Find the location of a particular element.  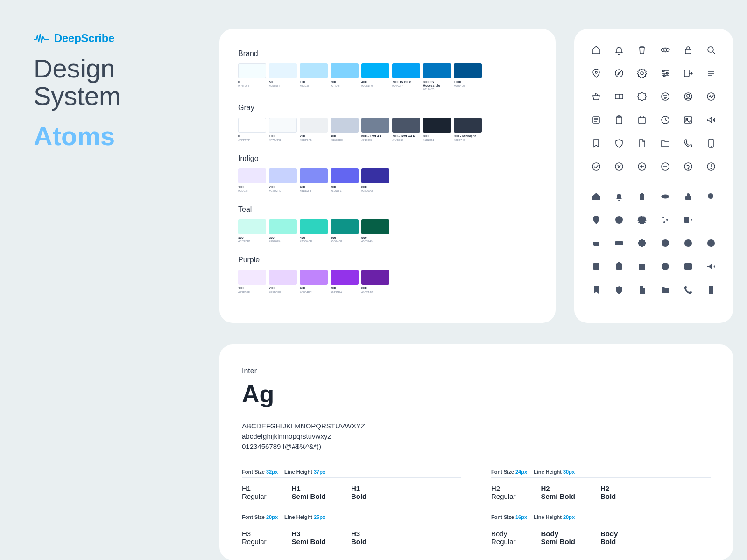

user-circle-icon is located at coordinates (688, 243).